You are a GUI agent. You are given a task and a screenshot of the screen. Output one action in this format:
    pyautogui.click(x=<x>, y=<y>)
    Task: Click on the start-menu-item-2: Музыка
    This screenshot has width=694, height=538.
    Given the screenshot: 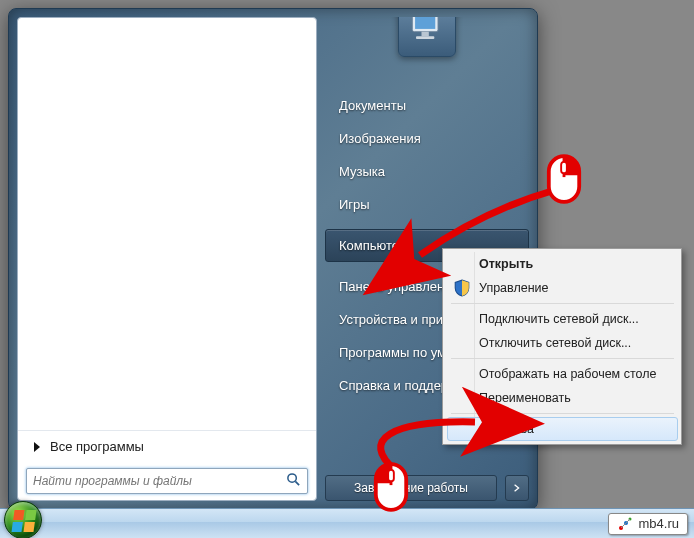 What is the action you would take?
    pyautogui.click(x=427, y=172)
    